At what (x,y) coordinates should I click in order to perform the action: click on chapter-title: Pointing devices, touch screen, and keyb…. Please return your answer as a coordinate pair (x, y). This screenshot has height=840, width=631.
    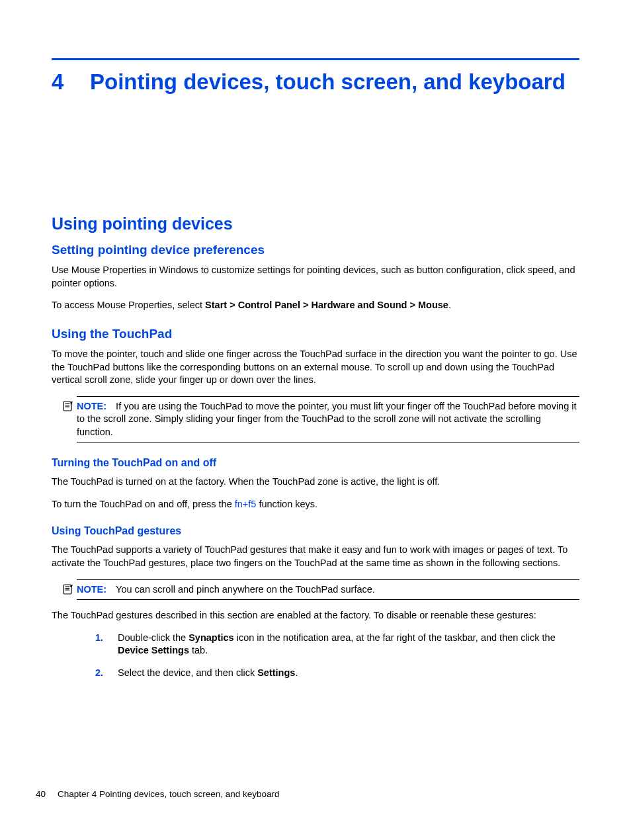
    Looking at the image, I should click on (328, 82).